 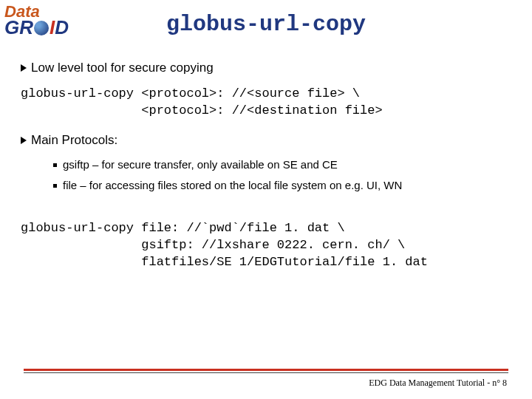 I want to click on bullet-1: Low level tool for secure copying, so click(x=270, y=68).